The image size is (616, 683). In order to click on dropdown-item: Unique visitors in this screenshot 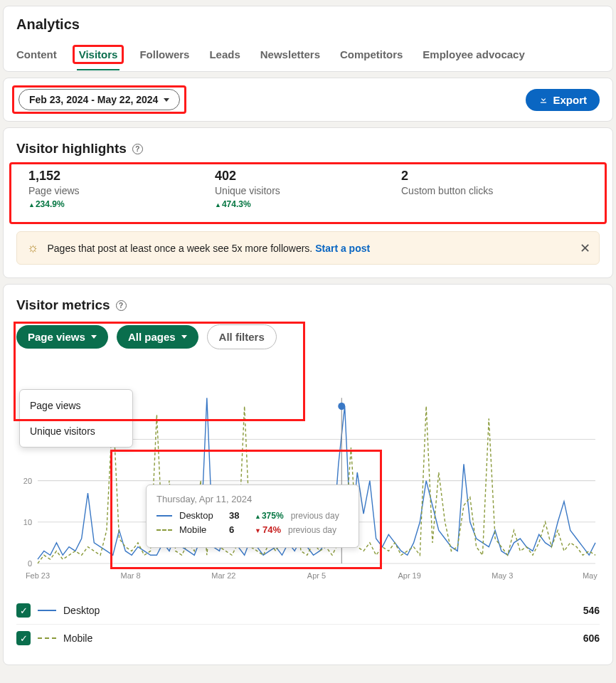, I will do `click(76, 431)`.